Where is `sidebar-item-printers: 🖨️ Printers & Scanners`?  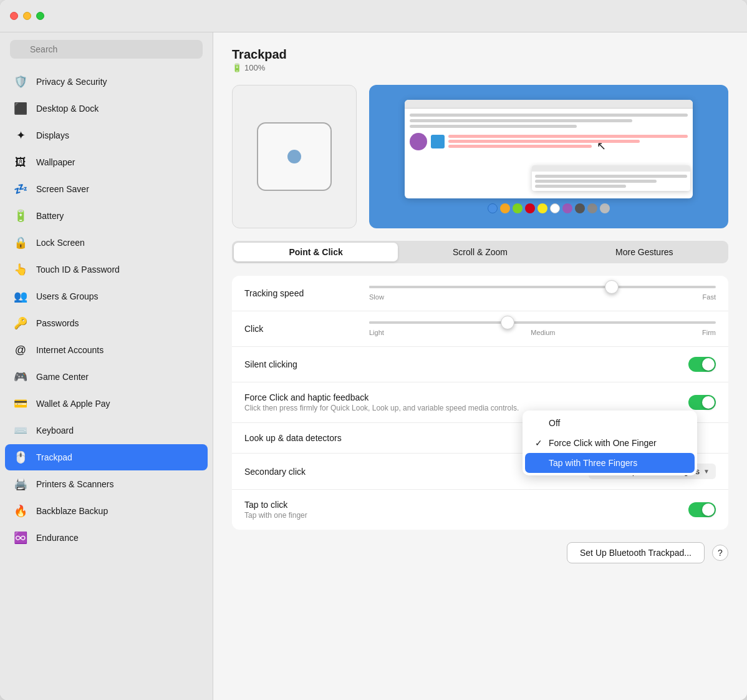 sidebar-item-printers: 🖨️ Printers & Scanners is located at coordinates (106, 484).